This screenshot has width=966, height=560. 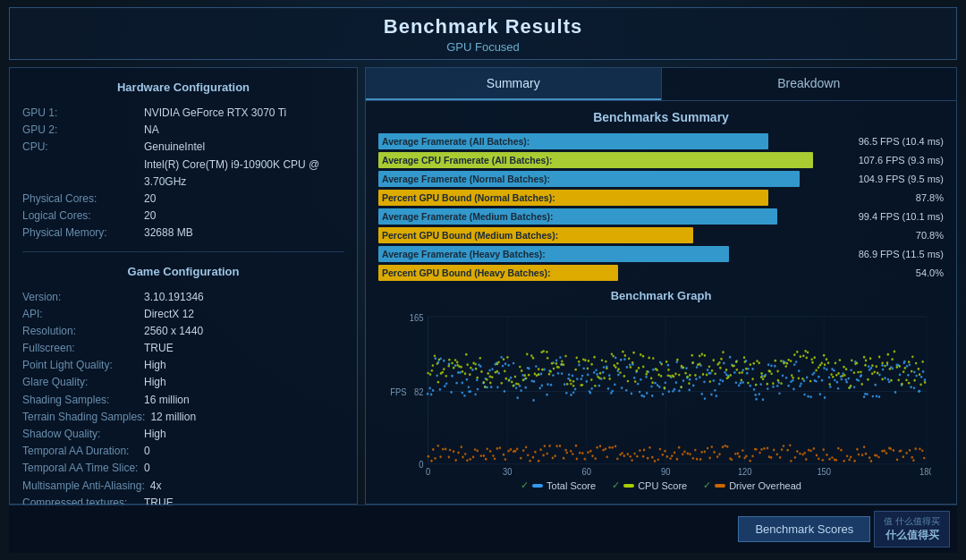 What do you see at coordinates (600, 273) in the screenshot?
I see `bench-bar-container: Percent GPU Bound (Heavy Batches):` at bounding box center [600, 273].